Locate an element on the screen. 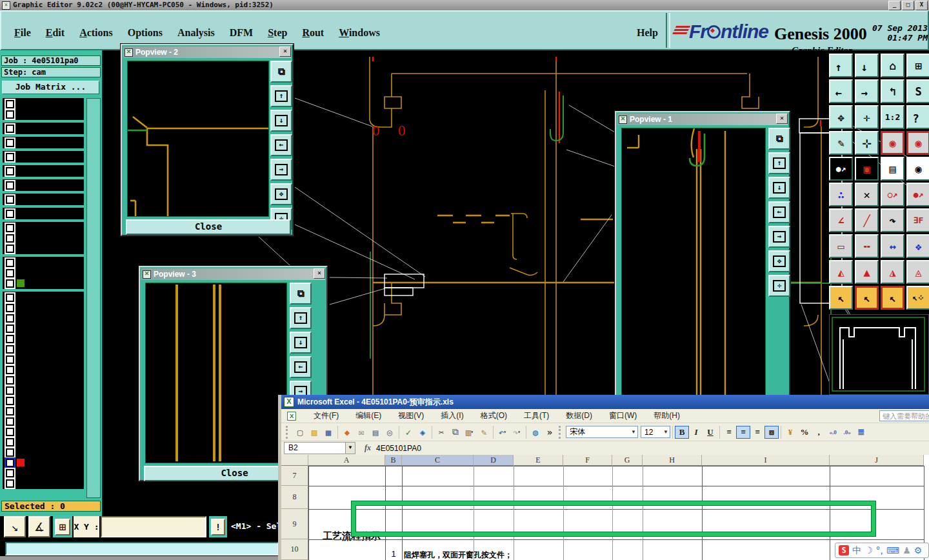  net-points-button: ∴ is located at coordinates (841, 195).